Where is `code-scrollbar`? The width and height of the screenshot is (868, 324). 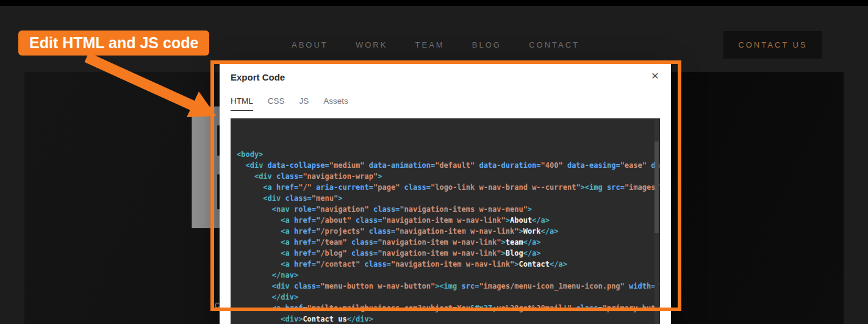 code-scrollbar is located at coordinates (656, 222).